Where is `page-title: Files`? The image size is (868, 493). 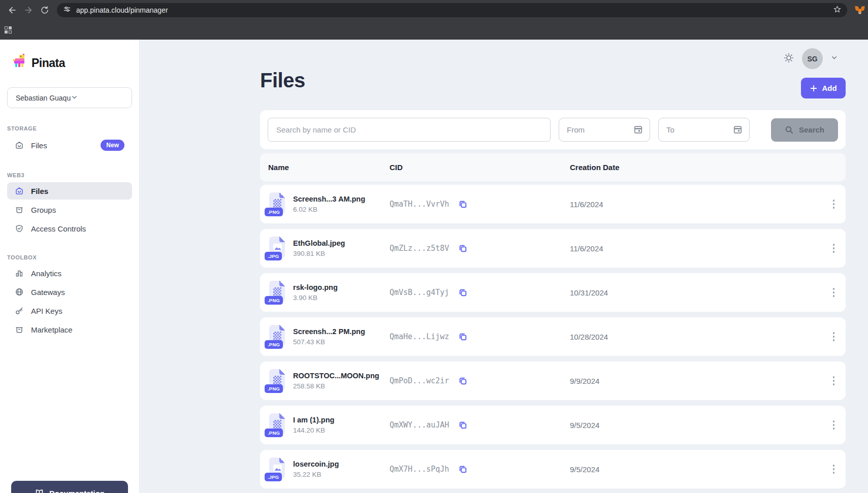 page-title: Files is located at coordinates (282, 80).